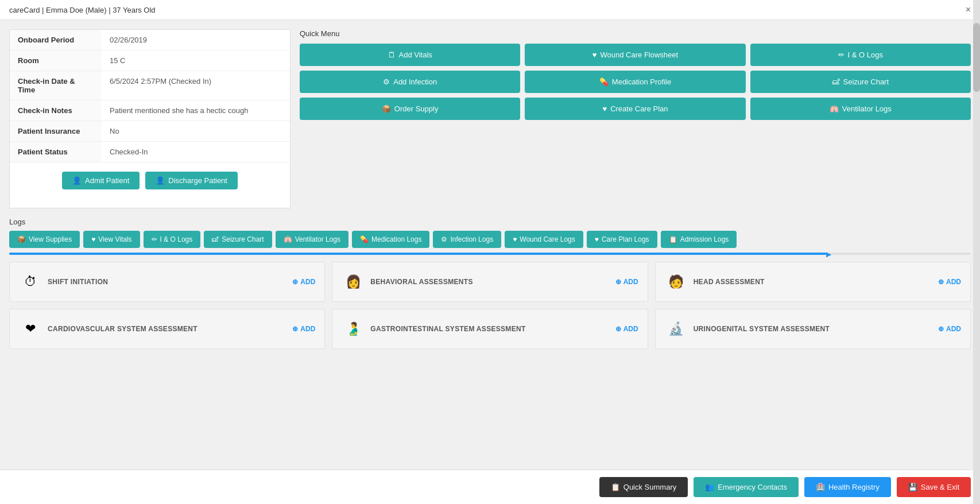  Describe the element at coordinates (353, 282) in the screenshot. I see `assessment-icon-1: 👩` at that location.